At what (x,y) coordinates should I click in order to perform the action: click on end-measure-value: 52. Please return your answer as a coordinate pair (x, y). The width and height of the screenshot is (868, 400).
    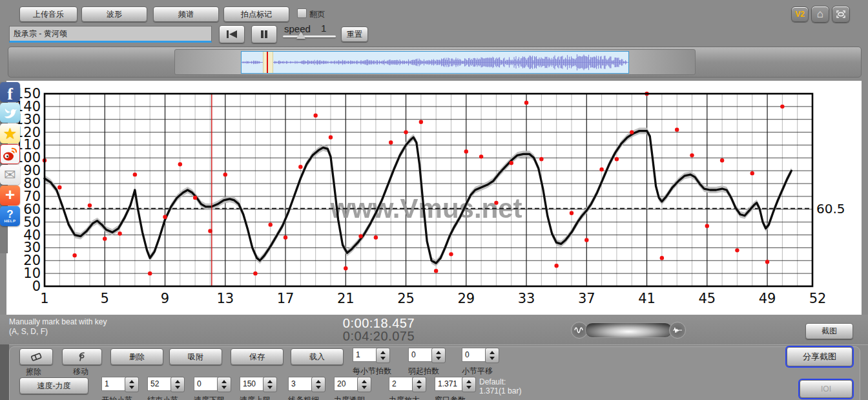
    Looking at the image, I should click on (160, 384).